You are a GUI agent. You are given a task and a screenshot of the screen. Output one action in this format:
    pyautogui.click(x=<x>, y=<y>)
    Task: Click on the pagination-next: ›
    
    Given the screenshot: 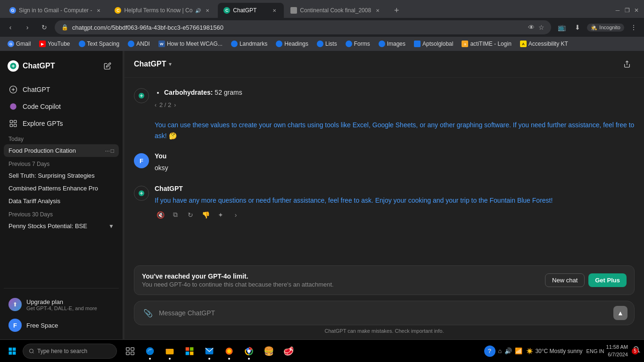 What is the action you would take?
    pyautogui.click(x=175, y=105)
    